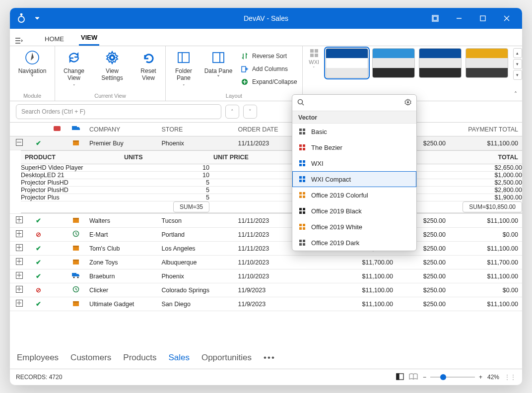 The height and width of the screenshot is (393, 532). I want to click on minimize-button, so click(459, 18).